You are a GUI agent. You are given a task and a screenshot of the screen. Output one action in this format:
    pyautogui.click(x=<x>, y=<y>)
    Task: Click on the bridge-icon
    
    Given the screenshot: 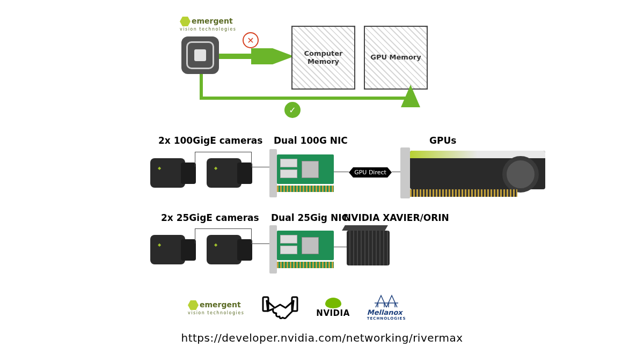 What is the action you would take?
    pyautogui.click(x=386, y=301)
    